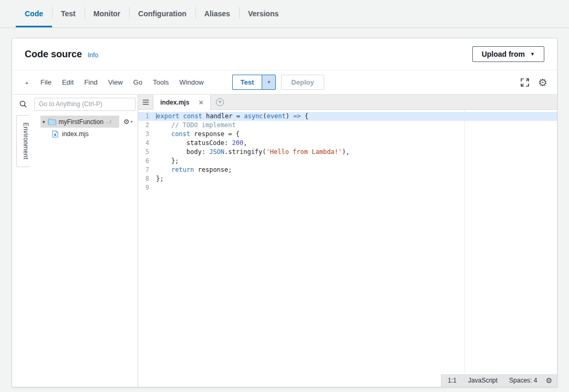 The height and width of the screenshot is (392, 569). I want to click on tab-versions: Versions, so click(263, 14).